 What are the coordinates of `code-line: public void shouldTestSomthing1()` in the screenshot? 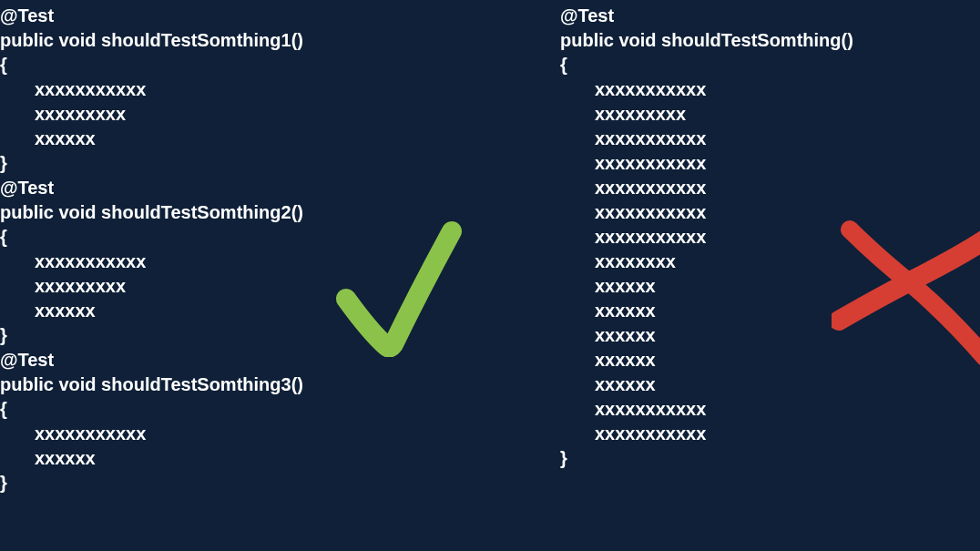 It's located at (281, 40).